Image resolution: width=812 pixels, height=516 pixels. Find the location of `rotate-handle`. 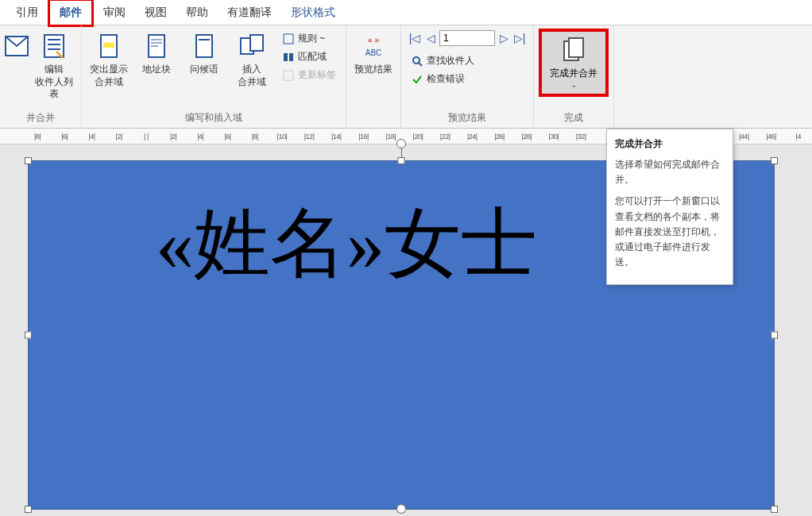

rotate-handle is located at coordinates (401, 144).